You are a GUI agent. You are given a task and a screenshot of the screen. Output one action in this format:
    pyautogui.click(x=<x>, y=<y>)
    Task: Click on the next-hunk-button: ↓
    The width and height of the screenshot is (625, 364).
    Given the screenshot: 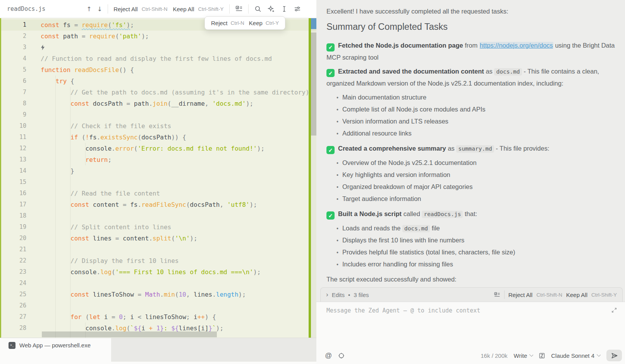 What is the action you would take?
    pyautogui.click(x=100, y=9)
    